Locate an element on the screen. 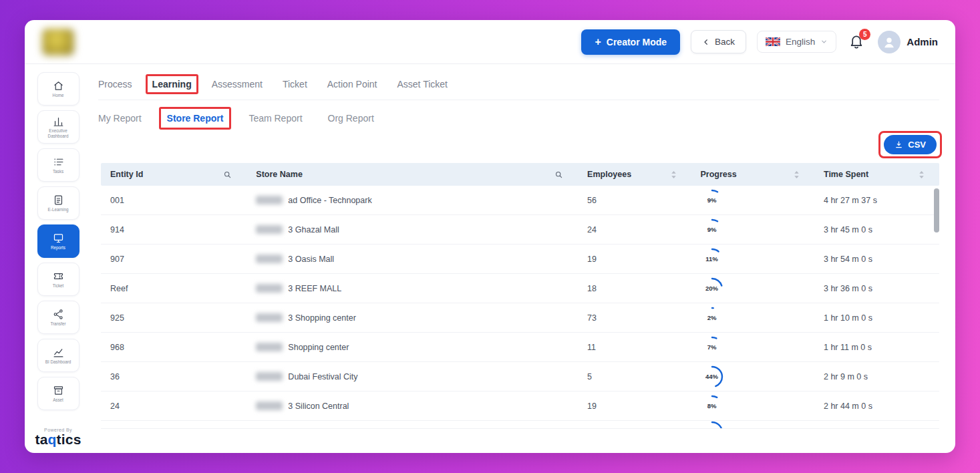  progress-cell: 9% is located at coordinates (753, 200).